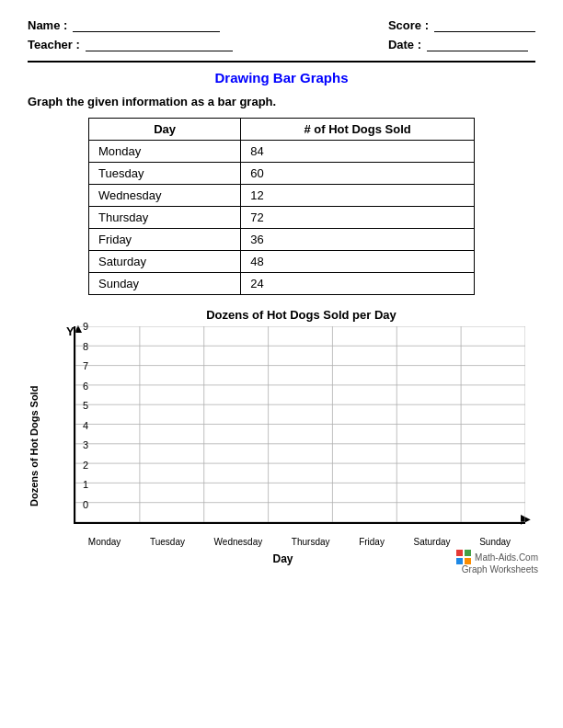 The width and height of the screenshot is (563, 728). What do you see at coordinates (86, 326) in the screenshot?
I see `y-number: 9` at bounding box center [86, 326].